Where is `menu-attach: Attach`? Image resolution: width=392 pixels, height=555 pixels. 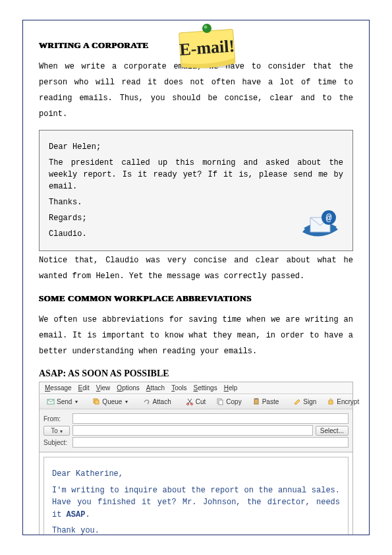 menu-attach: Attach is located at coordinates (155, 388).